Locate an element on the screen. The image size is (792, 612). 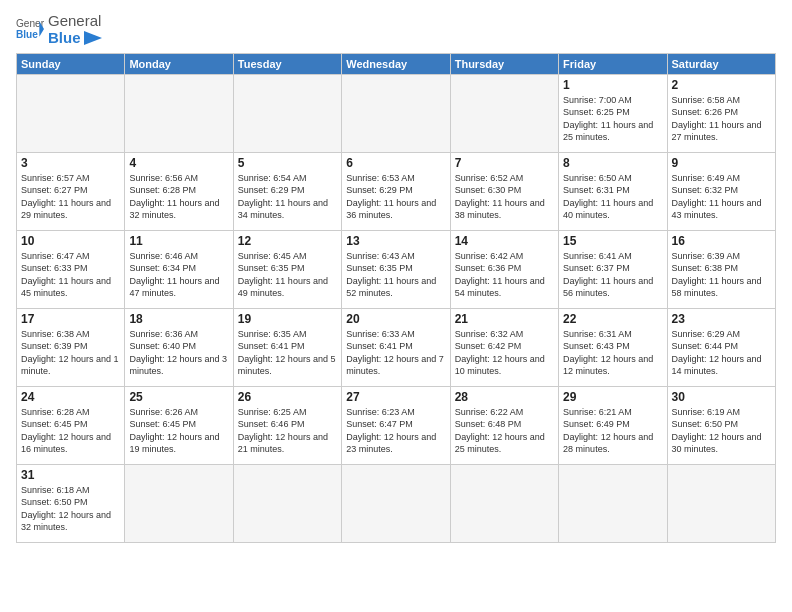
day-number: 9 is located at coordinates (722, 163).